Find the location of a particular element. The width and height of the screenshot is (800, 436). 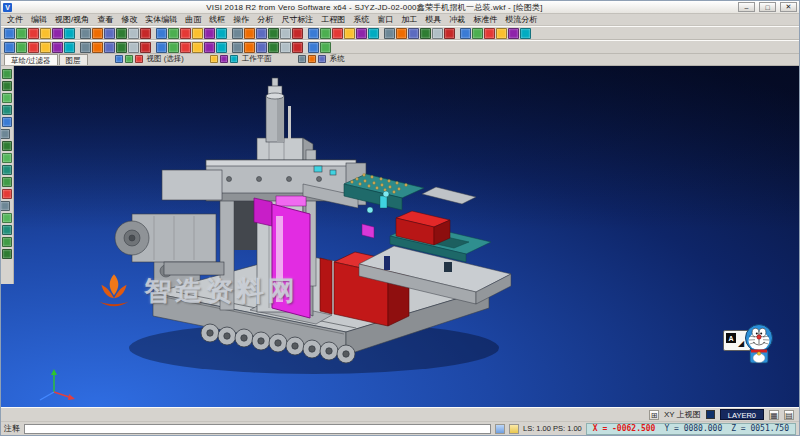

menu-item-15: 加工 is located at coordinates (409, 20).